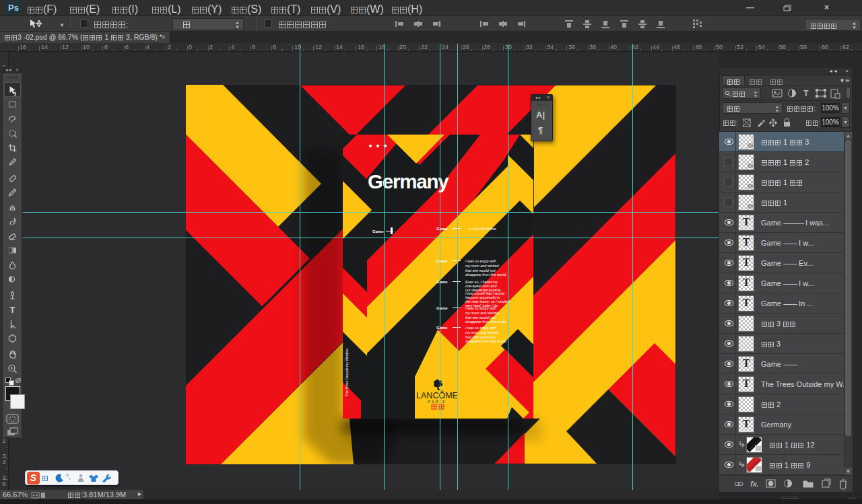 The width and height of the screenshot is (862, 504). I want to click on svg-text: fx., so click(754, 484).